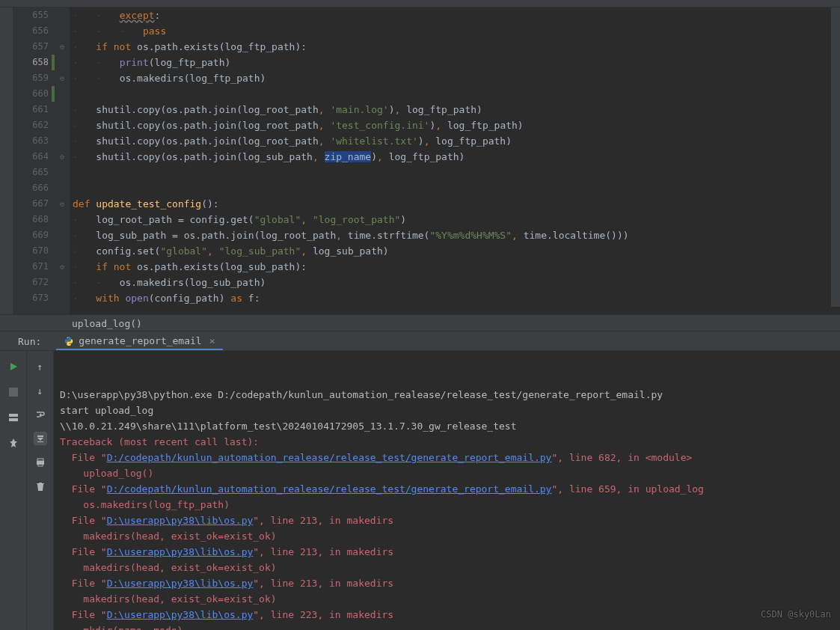  I want to click on console-line: start upload_log, so click(450, 410).